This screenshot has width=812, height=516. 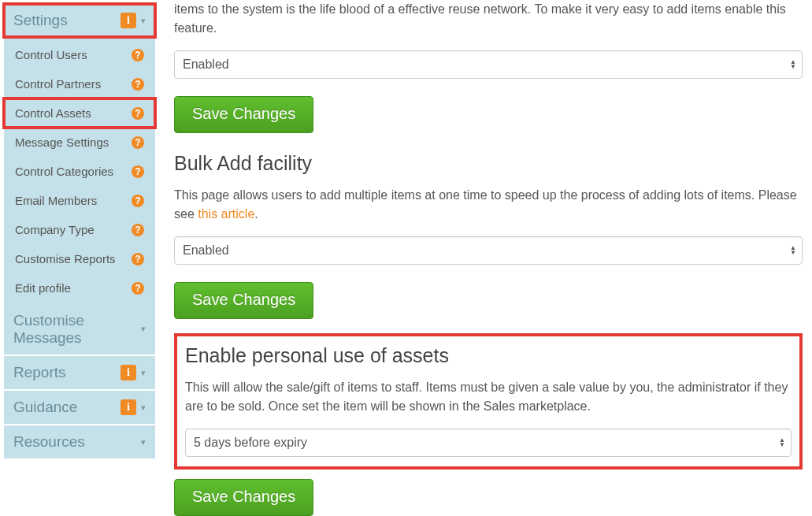 What do you see at coordinates (80, 84) in the screenshot?
I see `sidebar-item-control-partners: Control Partners ?` at bounding box center [80, 84].